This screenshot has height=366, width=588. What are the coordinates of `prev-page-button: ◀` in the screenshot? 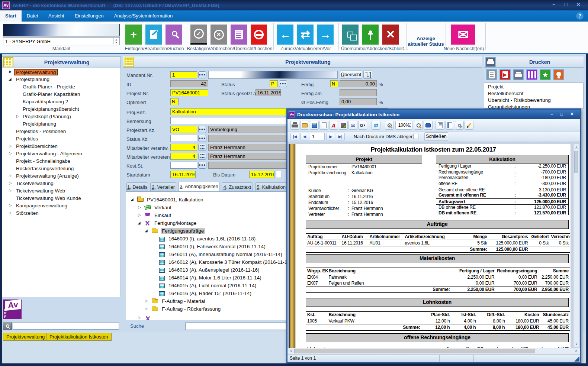 It's located at (305, 137).